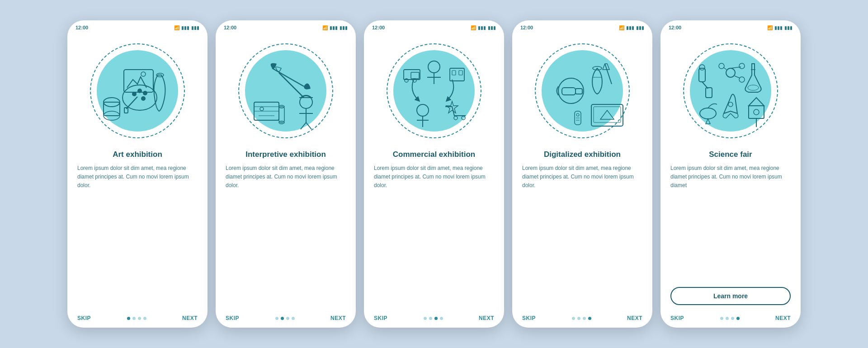 This screenshot has height=348, width=868. I want to click on next-button-2: NEXT, so click(338, 318).